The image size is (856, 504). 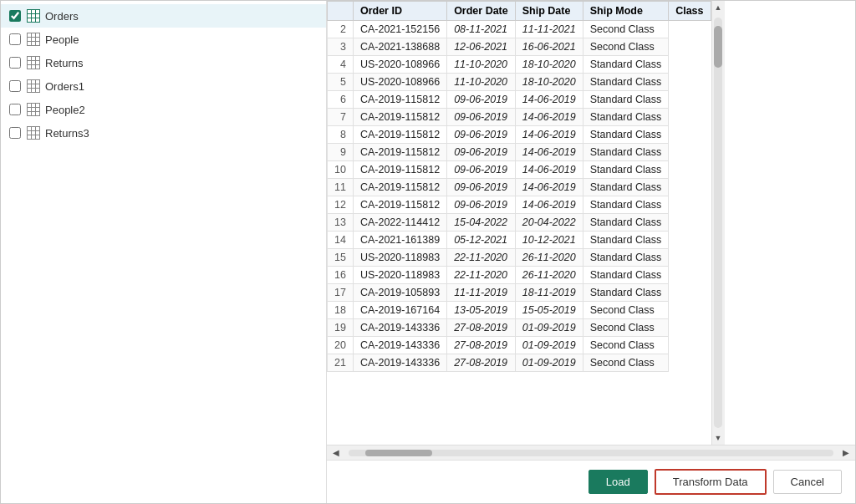 What do you see at coordinates (164, 86) in the screenshot?
I see `sidebar-item-orders1: Orders1` at bounding box center [164, 86].